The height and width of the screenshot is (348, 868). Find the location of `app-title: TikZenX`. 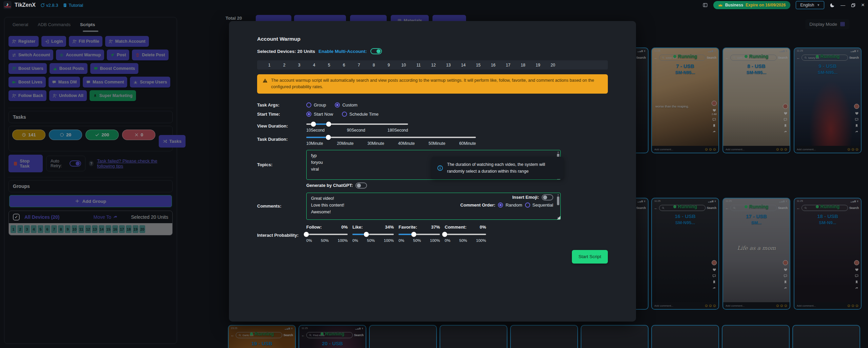

app-title: TikZenX is located at coordinates (25, 5).